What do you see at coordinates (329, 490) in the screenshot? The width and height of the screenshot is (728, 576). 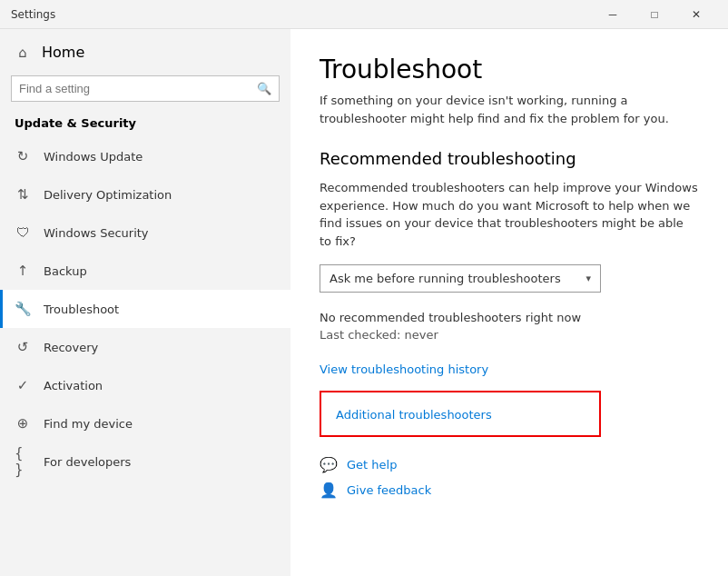 I see `give-feedback-icon: 👤` at bounding box center [329, 490].